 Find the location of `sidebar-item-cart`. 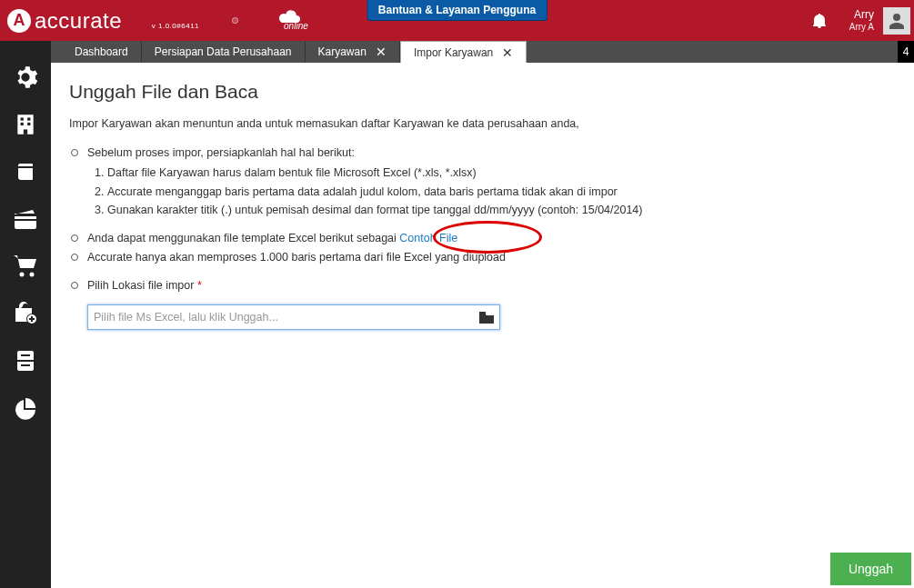

sidebar-item-cart is located at coordinates (25, 266).